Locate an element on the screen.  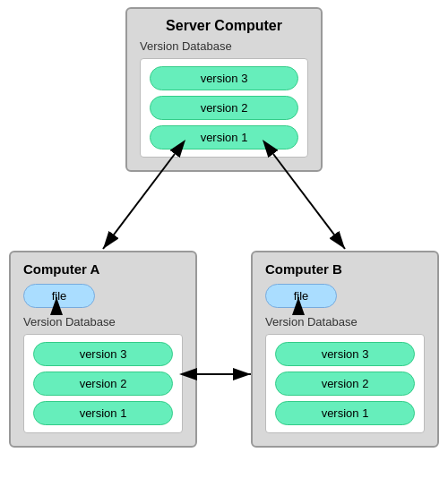
computer-a-version-3: version 3 is located at coordinates (103, 355).